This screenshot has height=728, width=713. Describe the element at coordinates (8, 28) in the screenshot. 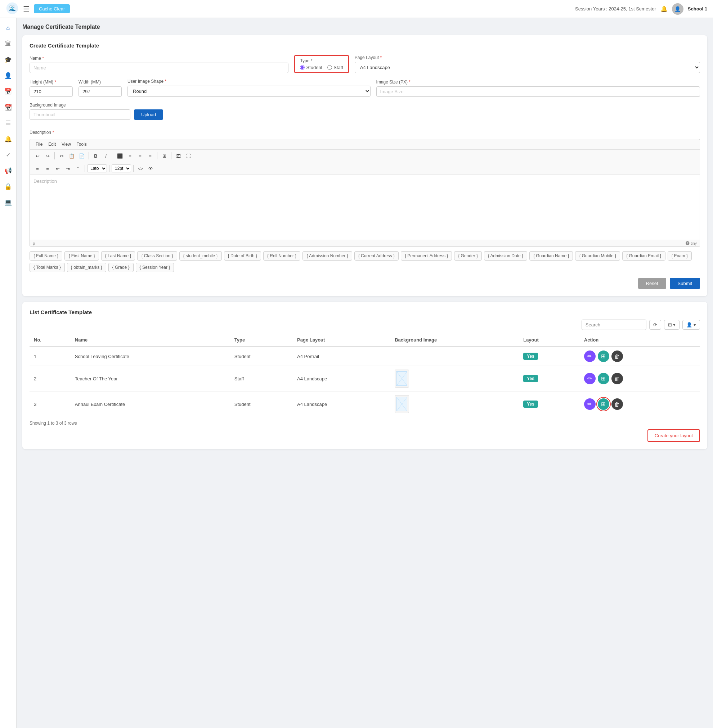

I see `sidebar-item-home: ⌂` at that location.